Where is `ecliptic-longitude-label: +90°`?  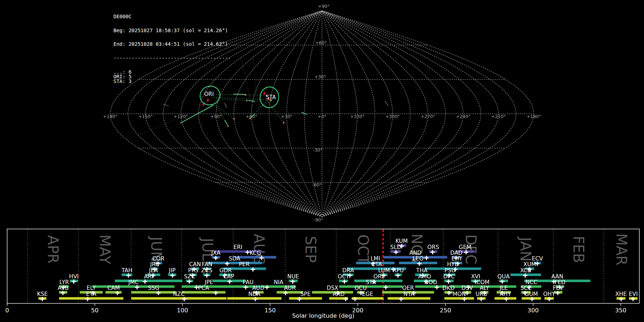
ecliptic-longitude-label: +90° is located at coordinates (216, 117).